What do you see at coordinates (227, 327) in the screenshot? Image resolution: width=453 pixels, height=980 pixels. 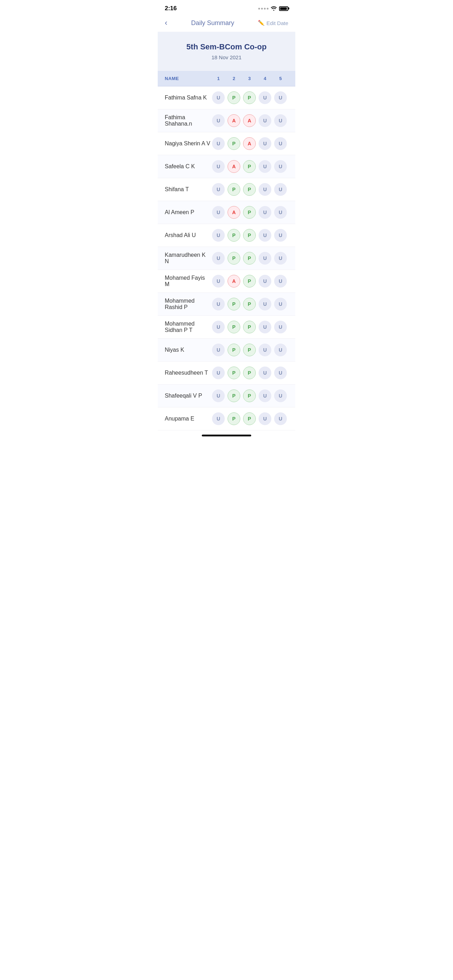 I see `table-row: Mohammed Sidhan P TUPPUU` at bounding box center [227, 327].